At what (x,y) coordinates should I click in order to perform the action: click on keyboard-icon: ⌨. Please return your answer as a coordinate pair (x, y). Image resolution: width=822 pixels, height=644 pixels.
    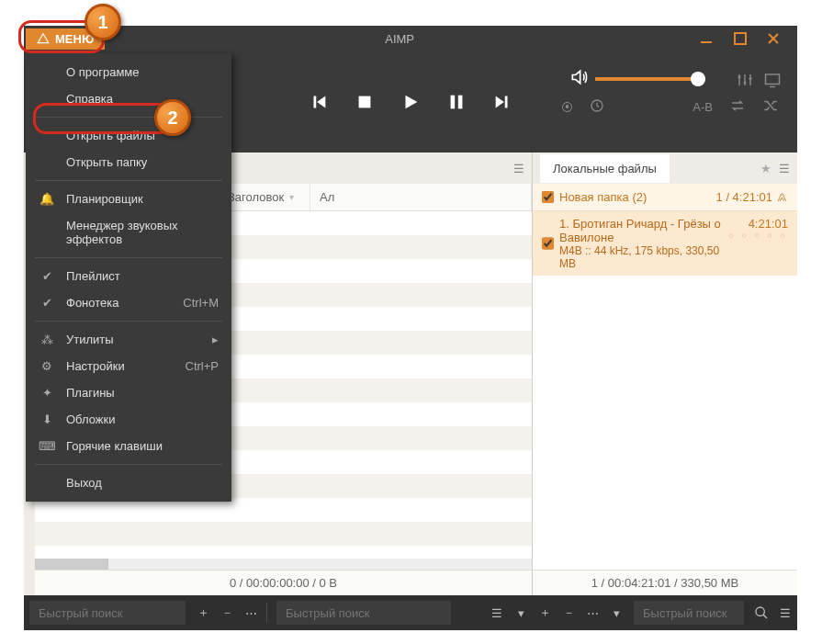
    Looking at the image, I should click on (47, 446).